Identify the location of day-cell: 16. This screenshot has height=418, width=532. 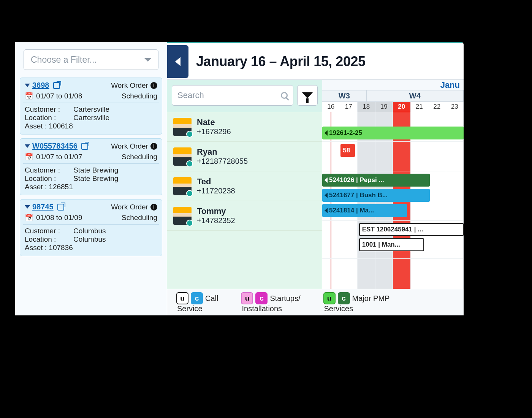
(331, 107).